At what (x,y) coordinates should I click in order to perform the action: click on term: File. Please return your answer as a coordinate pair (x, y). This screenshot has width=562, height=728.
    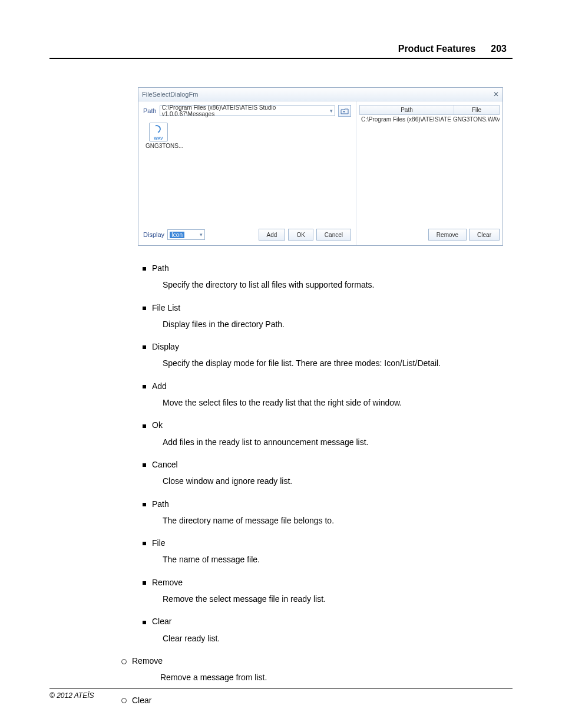
    Looking at the image, I should click on (159, 543).